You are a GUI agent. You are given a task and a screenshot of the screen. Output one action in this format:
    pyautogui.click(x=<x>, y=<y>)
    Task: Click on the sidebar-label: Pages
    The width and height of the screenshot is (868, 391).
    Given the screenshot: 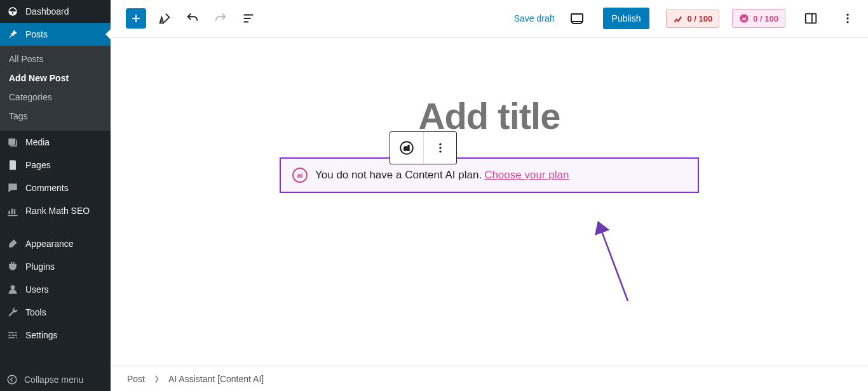 What is the action you would take?
    pyautogui.click(x=38, y=165)
    